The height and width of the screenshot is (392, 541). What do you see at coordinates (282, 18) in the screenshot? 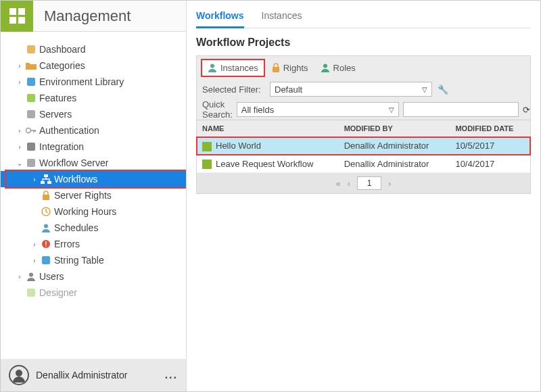
I see `tab-instances: Instances` at bounding box center [282, 18].